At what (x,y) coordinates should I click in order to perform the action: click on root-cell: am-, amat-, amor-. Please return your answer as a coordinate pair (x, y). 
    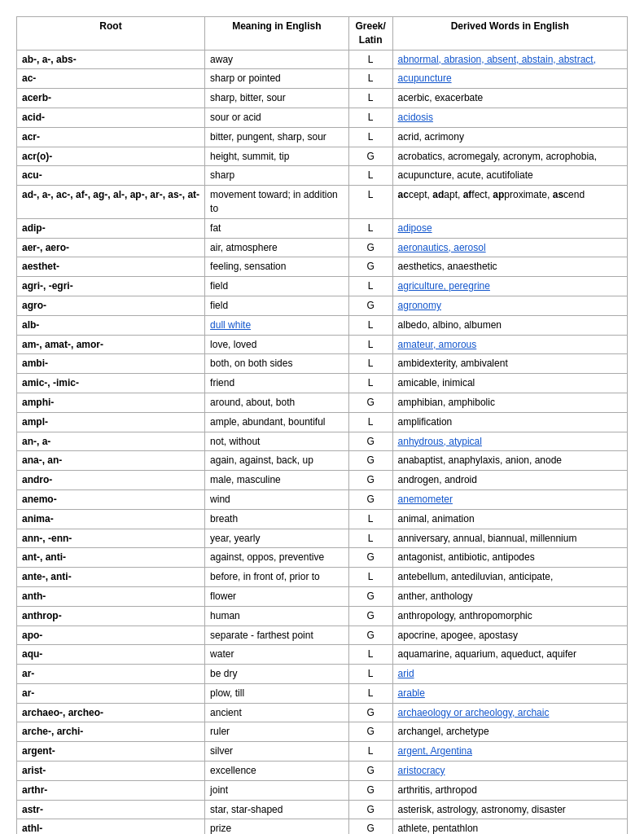
    Looking at the image, I should click on (111, 345).